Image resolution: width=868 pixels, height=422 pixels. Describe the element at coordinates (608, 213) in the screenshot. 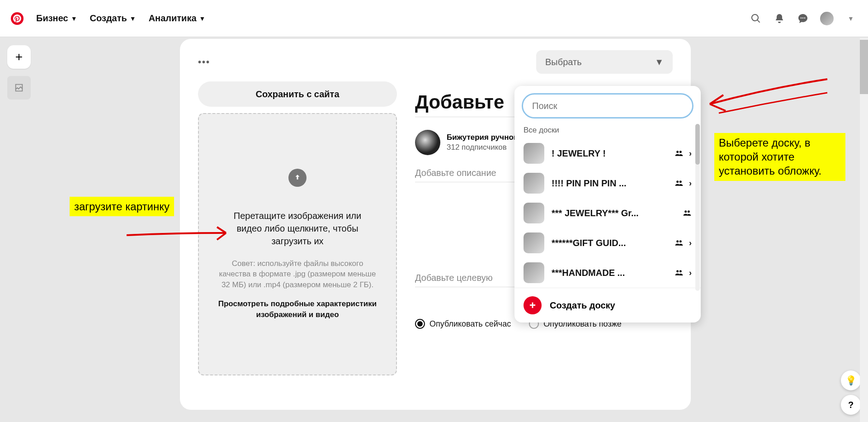

I see `board-list: ! JEWELRY ! › !!!! PIN PIN PIN ... › ***…` at that location.